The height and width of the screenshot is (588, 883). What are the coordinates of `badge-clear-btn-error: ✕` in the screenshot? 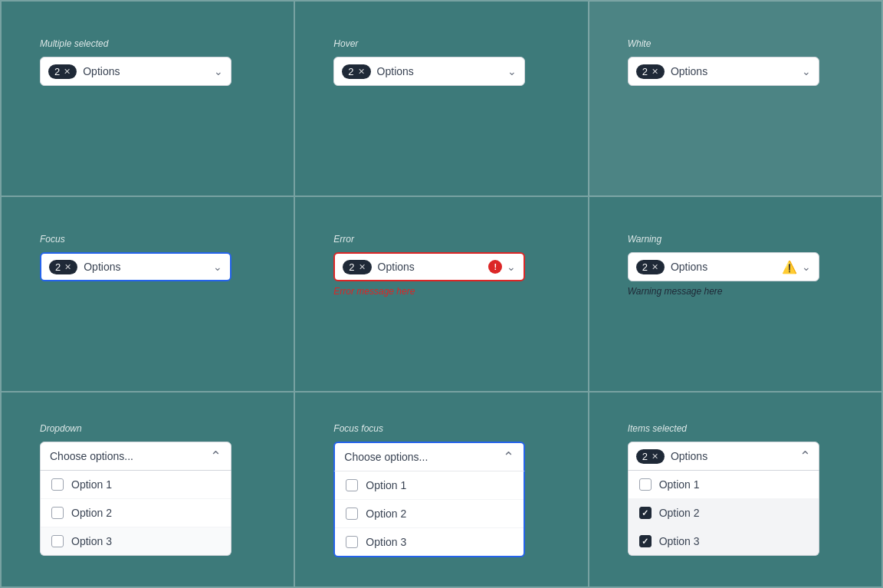 It's located at (362, 267).